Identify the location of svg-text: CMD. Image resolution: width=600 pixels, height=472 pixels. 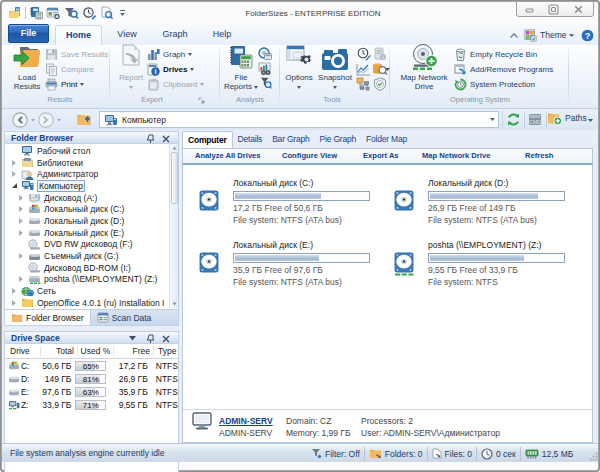
(535, 122).